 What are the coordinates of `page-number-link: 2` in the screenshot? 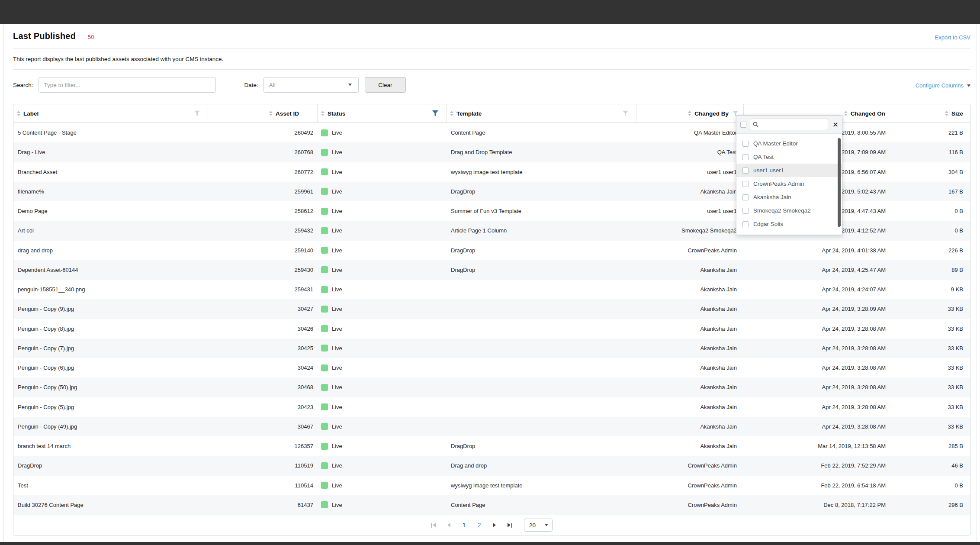 It's located at (479, 525).